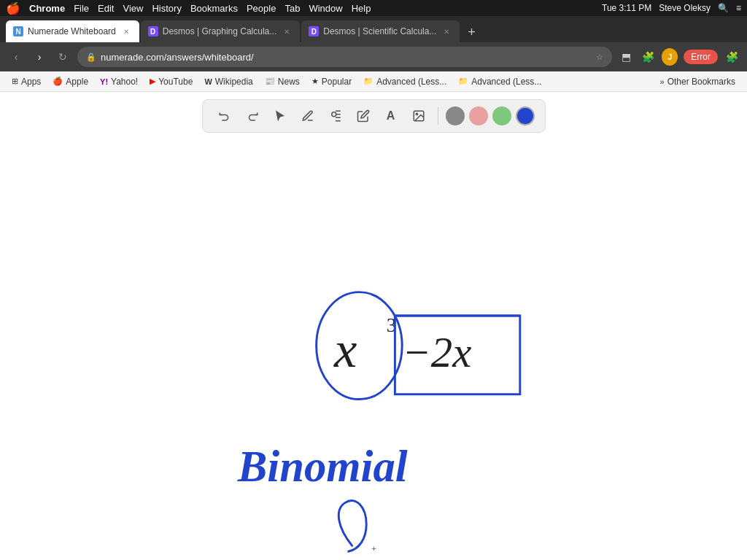  What do you see at coordinates (91, 57) in the screenshot?
I see `lock-icon: 🔒` at bounding box center [91, 57].